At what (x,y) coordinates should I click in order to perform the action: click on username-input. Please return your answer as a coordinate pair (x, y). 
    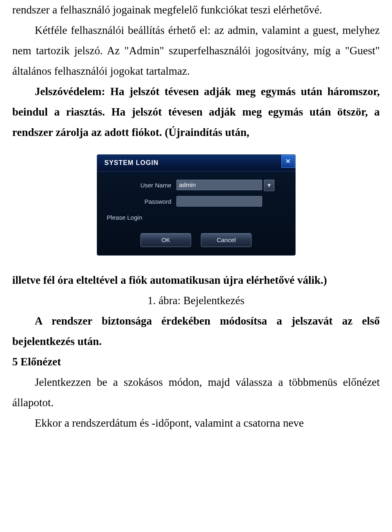
    Looking at the image, I should click on (219, 185).